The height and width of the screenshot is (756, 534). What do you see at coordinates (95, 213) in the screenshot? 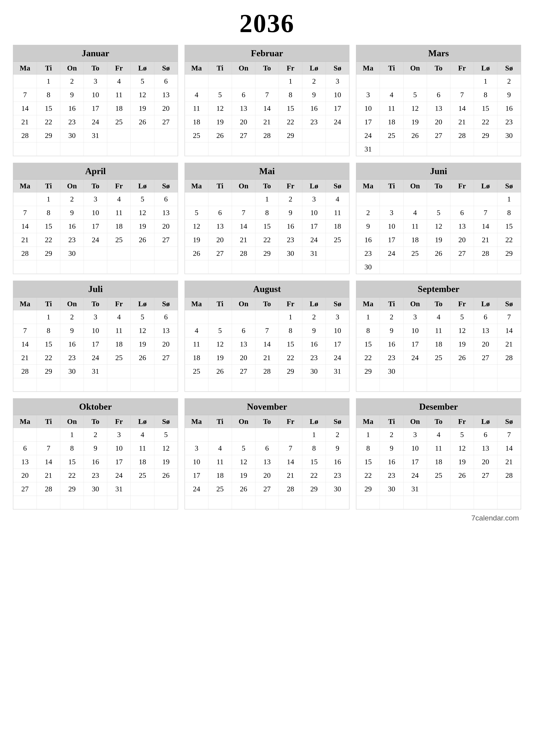
I see `day-cell: 10` at bounding box center [95, 213].